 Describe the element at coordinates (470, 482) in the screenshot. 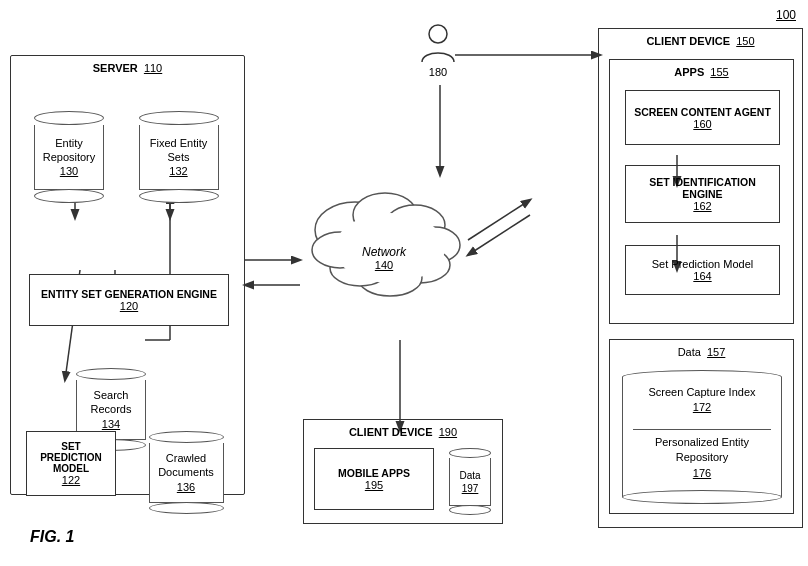

I see `data-197-cyl: Data 197` at that location.